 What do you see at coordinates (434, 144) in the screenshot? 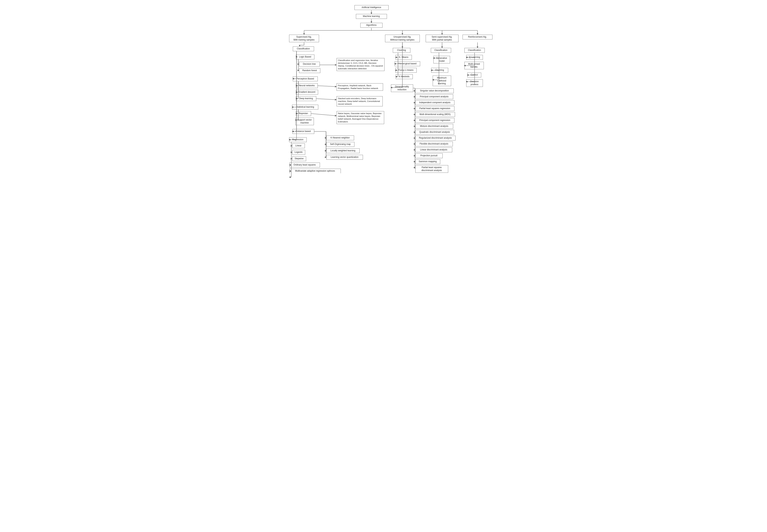
I see `fda-node: Flexible discriminant analysis` at bounding box center [434, 144].